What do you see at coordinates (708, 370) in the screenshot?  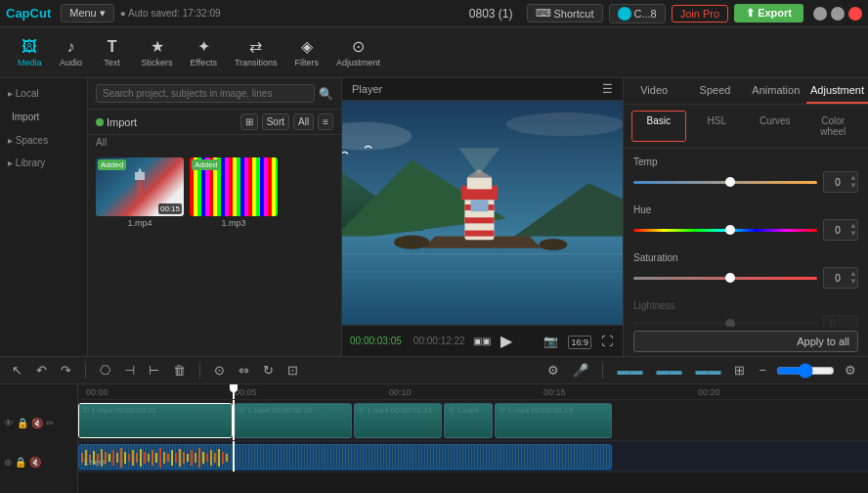 I see `track-audio-btn: ▬▬` at bounding box center [708, 370].